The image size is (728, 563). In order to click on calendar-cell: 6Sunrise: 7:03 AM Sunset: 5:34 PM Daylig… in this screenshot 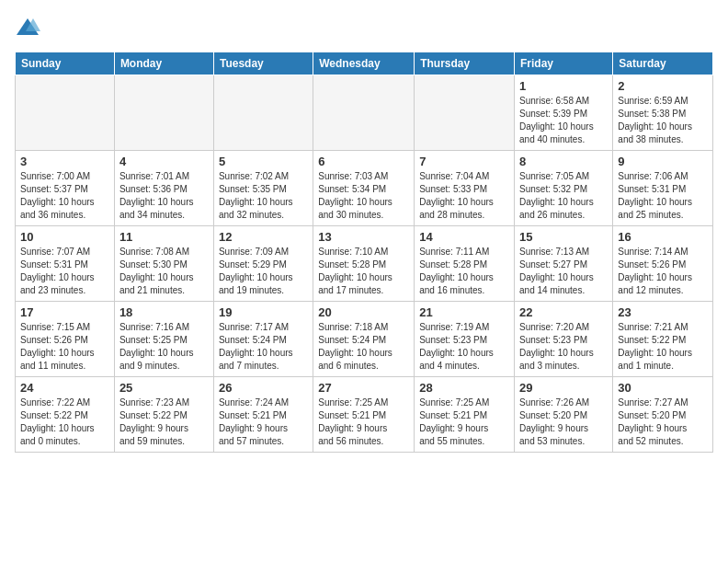, I will do `click(364, 189)`.